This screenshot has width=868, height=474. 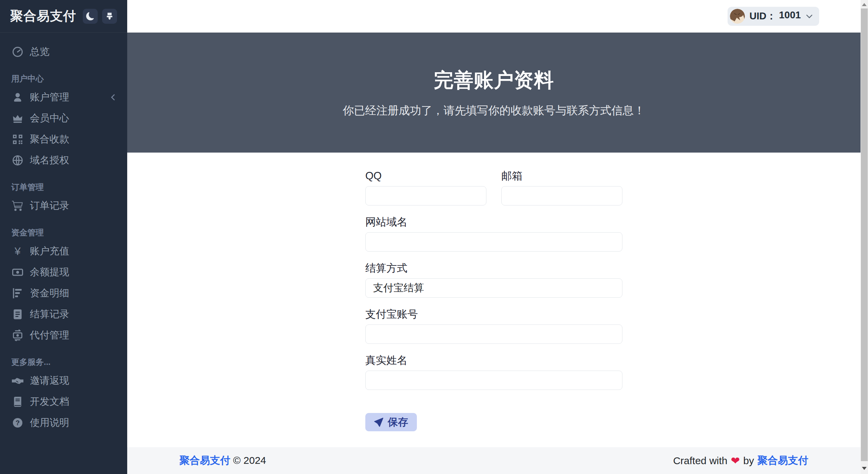 What do you see at coordinates (64, 206) in the screenshot?
I see `sidebar-item-order-records: 订单记录` at bounding box center [64, 206].